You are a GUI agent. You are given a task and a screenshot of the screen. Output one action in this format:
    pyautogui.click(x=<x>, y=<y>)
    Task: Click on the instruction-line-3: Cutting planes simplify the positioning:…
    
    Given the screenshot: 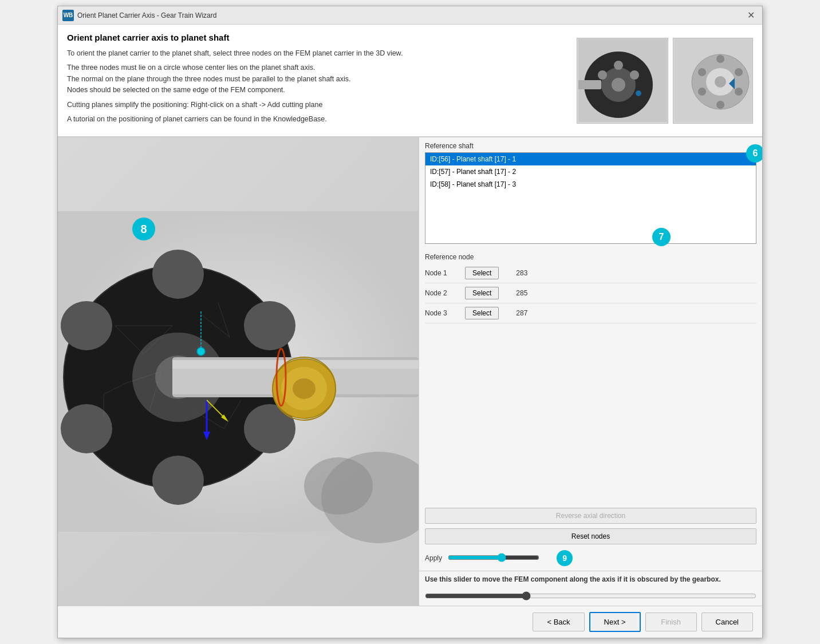 What is the action you would take?
    pyautogui.click(x=317, y=105)
    